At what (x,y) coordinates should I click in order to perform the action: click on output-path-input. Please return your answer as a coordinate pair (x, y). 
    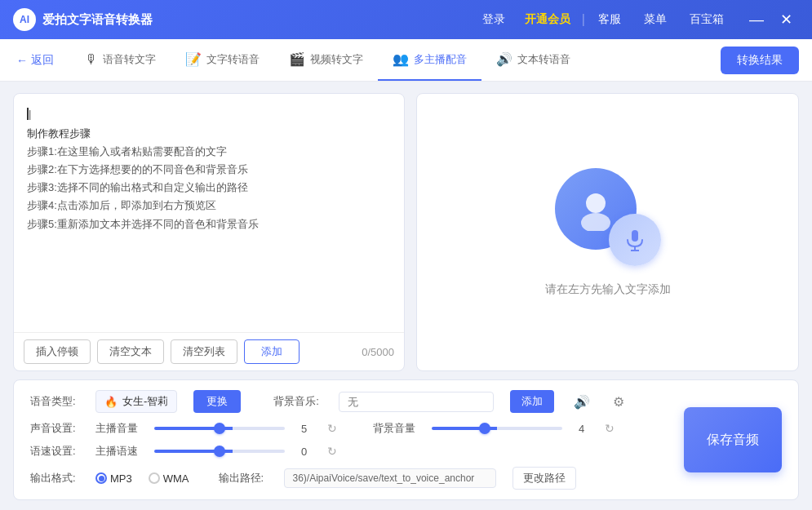
    Looking at the image, I should click on (390, 478).